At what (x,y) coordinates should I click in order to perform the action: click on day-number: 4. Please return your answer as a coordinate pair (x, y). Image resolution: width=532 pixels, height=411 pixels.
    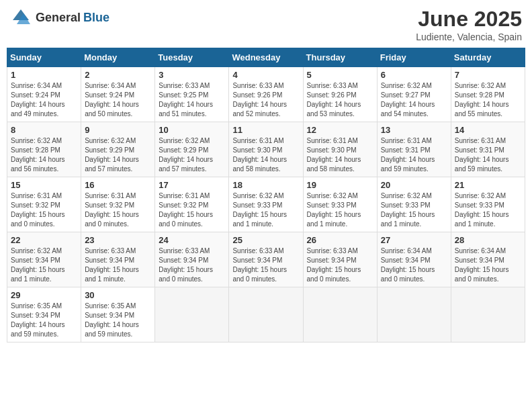
    Looking at the image, I should click on (266, 75).